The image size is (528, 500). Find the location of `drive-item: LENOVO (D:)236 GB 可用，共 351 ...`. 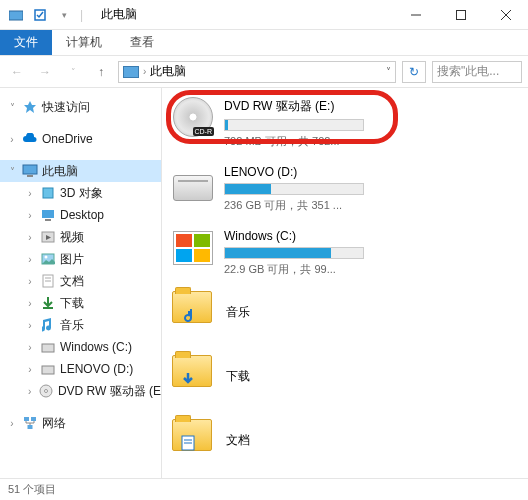

drive-item: LENOVO (D:)236 GB 可用，共 351 ... is located at coordinates (350, 188).